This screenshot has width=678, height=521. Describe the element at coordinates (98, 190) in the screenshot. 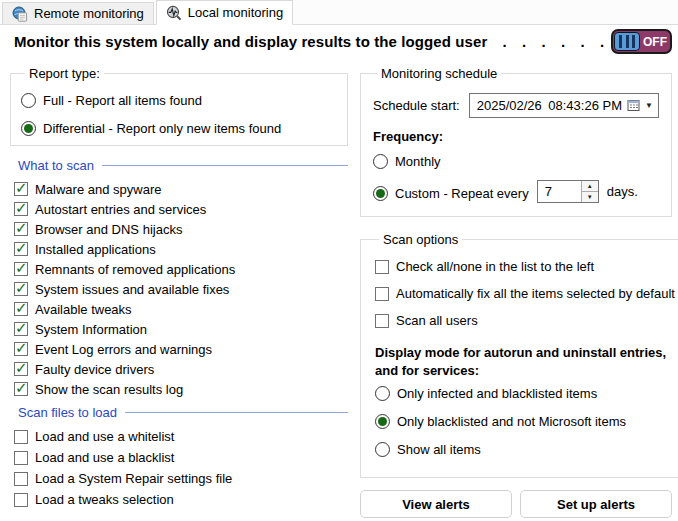

I see `checkbox-label: Malware and spyware` at that location.